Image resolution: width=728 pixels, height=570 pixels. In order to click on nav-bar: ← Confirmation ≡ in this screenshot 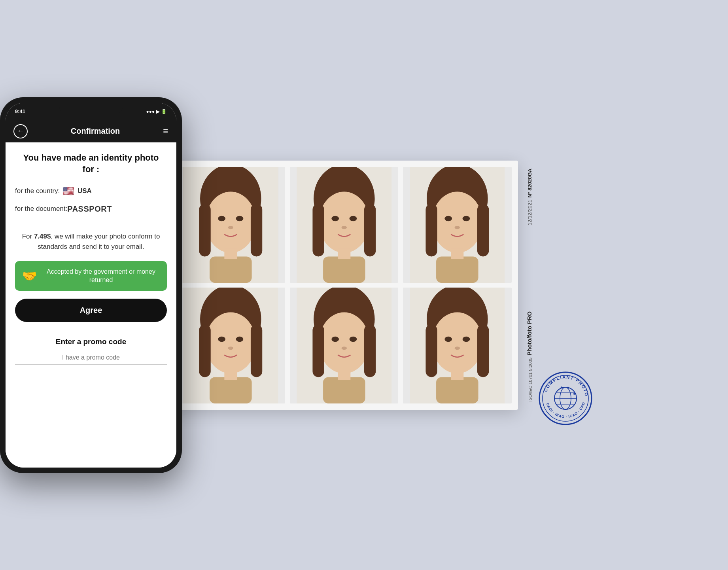, I will do `click(91, 131)`.